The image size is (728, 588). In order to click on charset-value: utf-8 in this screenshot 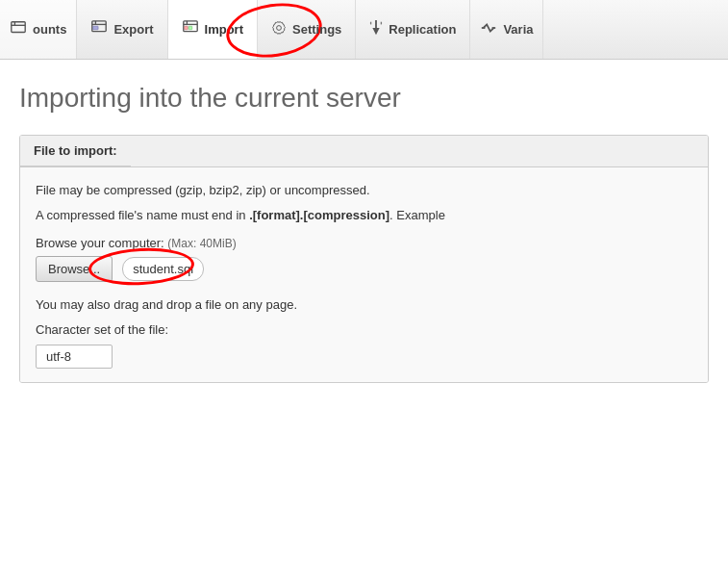, I will do `click(74, 356)`.